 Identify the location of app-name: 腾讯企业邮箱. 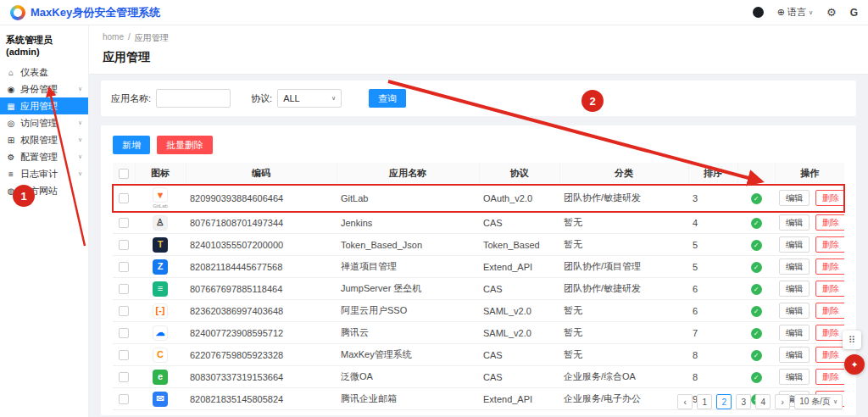
(408, 399).